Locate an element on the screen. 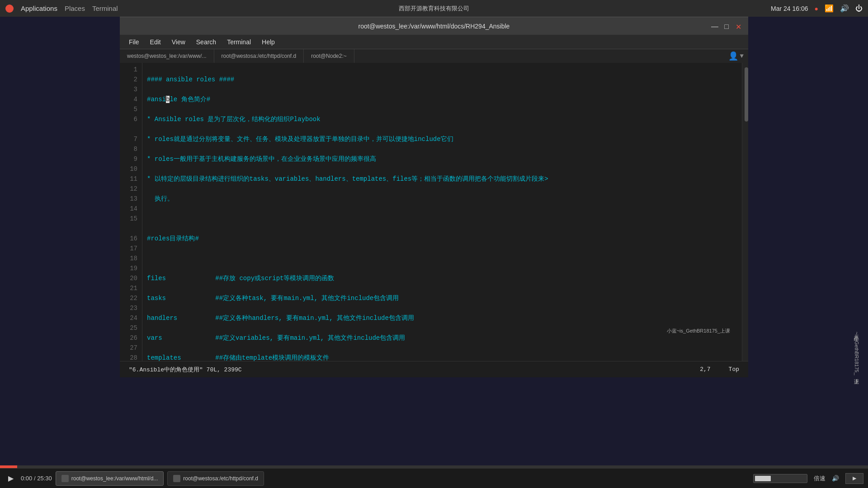 The image size is (868, 488). ln-17: 17 is located at coordinates (132, 249).